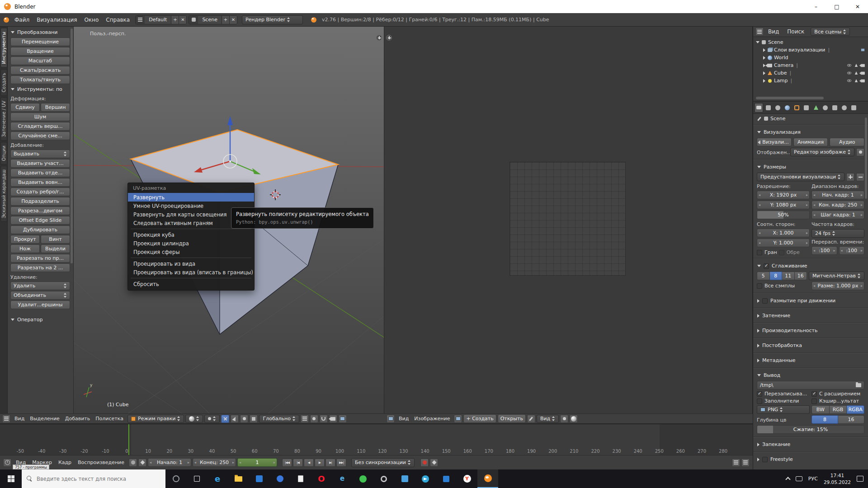 This screenshot has width=868, height=488. I want to click on menu-item: Визуализация, so click(57, 20).